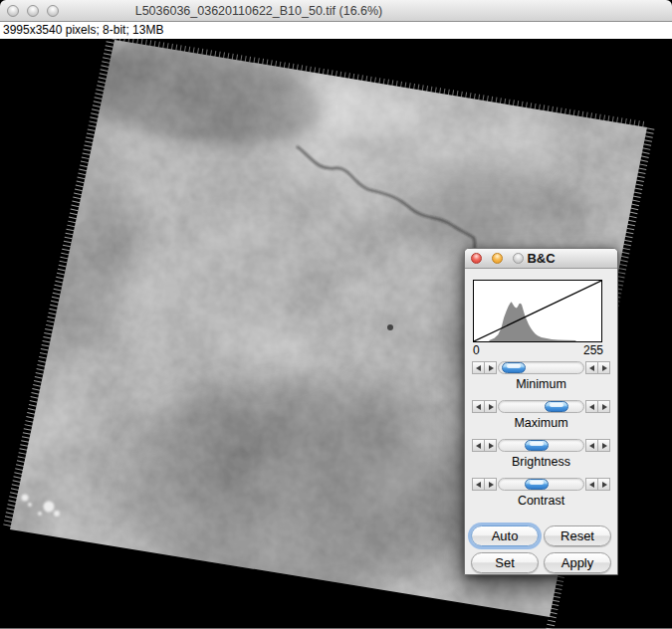  What do you see at coordinates (577, 535) in the screenshot?
I see `reset-button: Reset` at bounding box center [577, 535].